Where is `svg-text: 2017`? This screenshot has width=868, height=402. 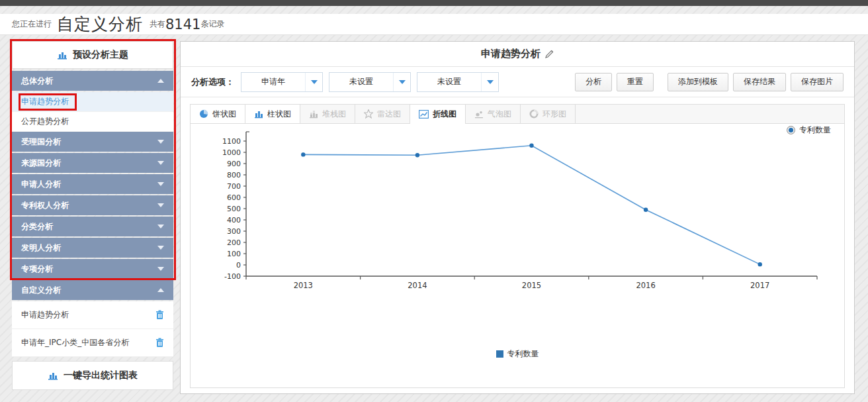 svg-text: 2017 is located at coordinates (760, 285).